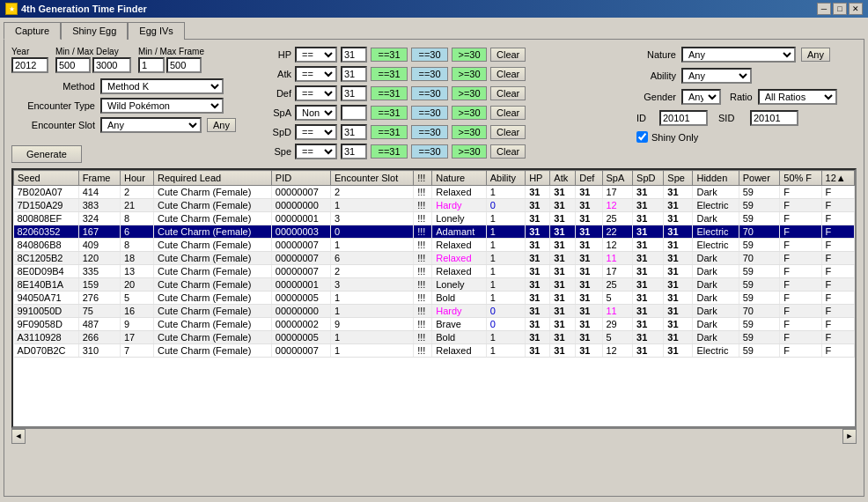 This screenshot has height=502, width=868. I want to click on spd-gte30-button: >=30, so click(469, 132).